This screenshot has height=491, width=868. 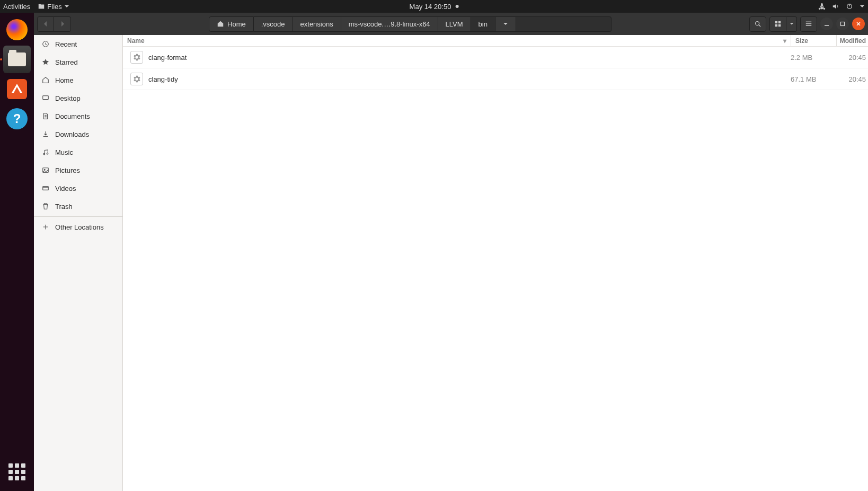 What do you see at coordinates (506, 24) in the screenshot?
I see `breadcrumb-dropdown` at bounding box center [506, 24].